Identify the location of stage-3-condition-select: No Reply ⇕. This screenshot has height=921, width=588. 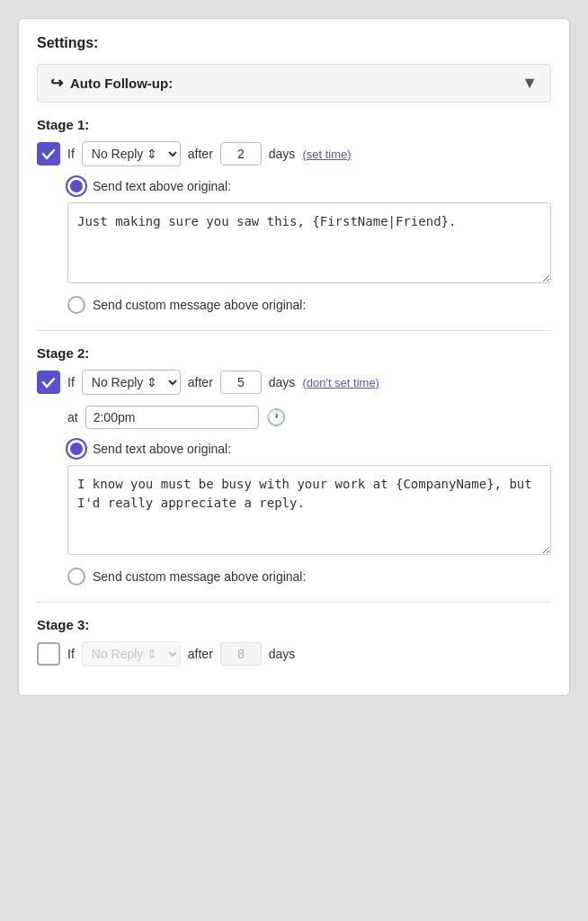
(131, 654).